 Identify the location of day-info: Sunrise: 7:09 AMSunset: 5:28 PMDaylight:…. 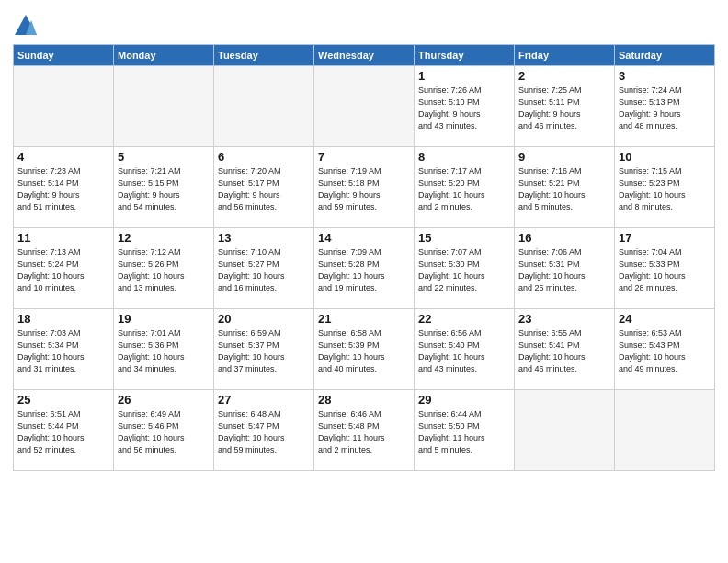
(364, 270).